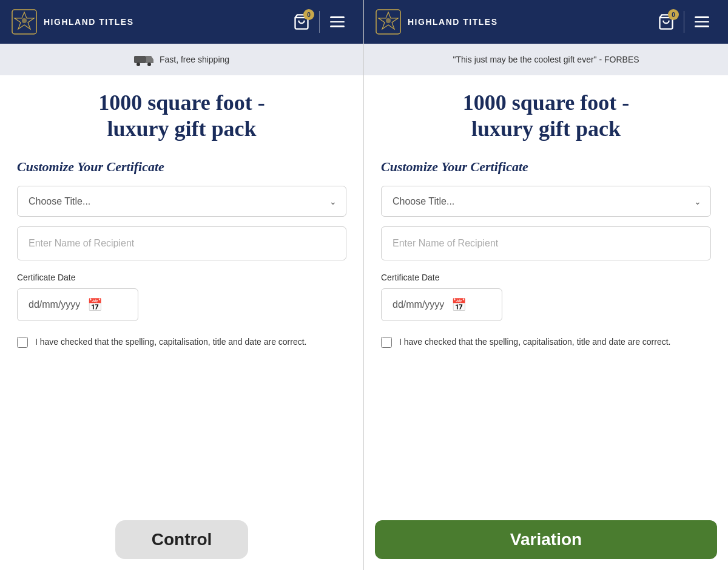 Image resolution: width=728 pixels, height=570 pixels. I want to click on banner-text-left: Fast, free shipping, so click(194, 59).